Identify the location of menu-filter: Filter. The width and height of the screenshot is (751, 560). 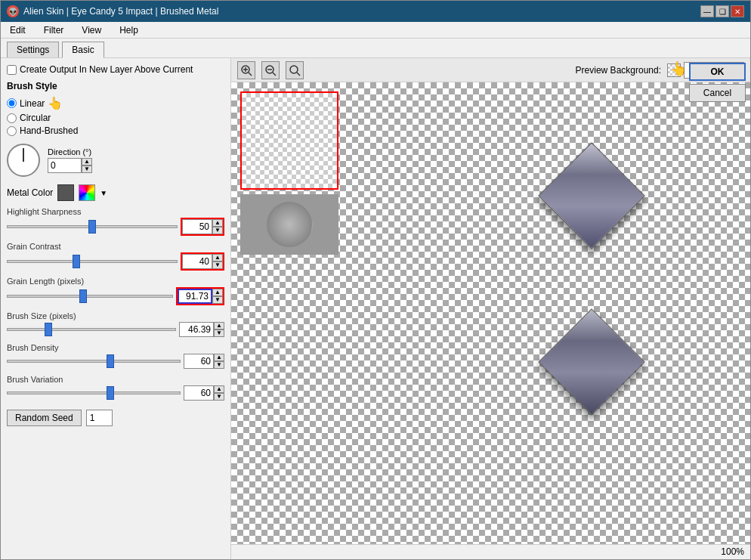
(54, 30).